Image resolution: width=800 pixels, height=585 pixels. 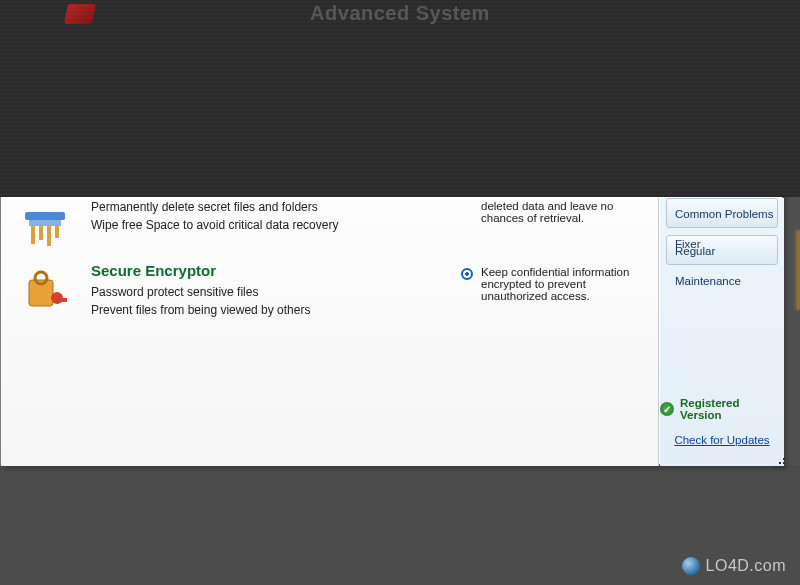 What do you see at coordinates (334, 292) in the screenshot?
I see `feature-encryptor: Secure Encryptor Password protect sensit…` at bounding box center [334, 292].